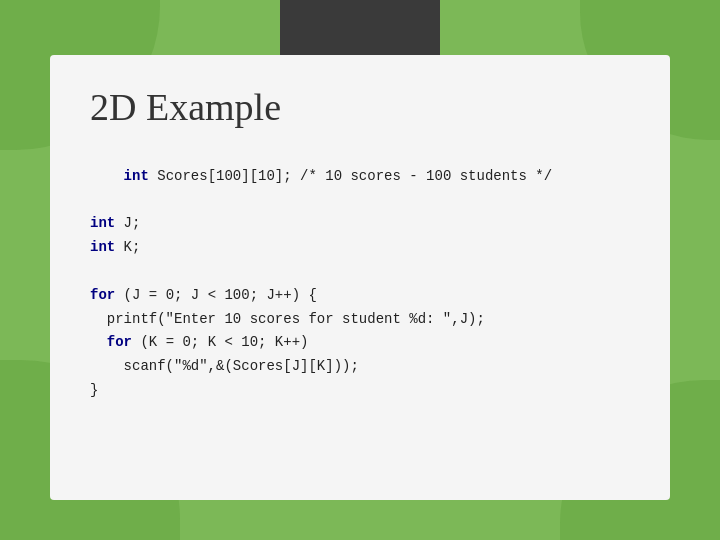 This screenshot has width=720, height=540. Describe the element at coordinates (204, 295) in the screenshot. I see `code-line-4: for (J = 0; J < 100; J++) {` at that location.